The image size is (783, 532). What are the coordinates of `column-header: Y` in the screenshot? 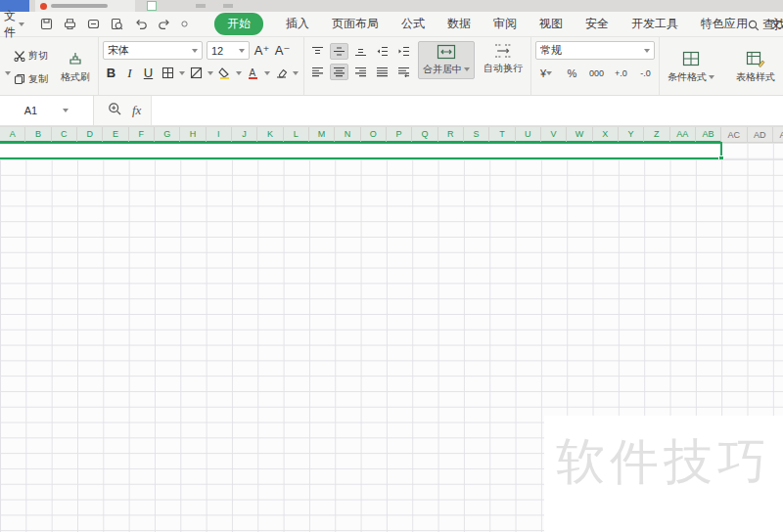 It's located at (631, 135).